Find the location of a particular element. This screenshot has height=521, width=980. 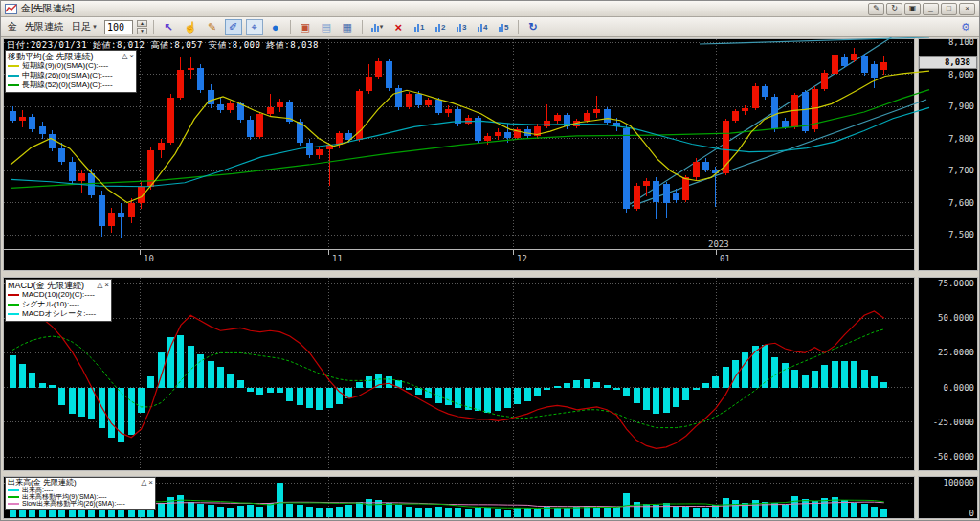

grid-light-icon: ▤ is located at coordinates (325, 27).